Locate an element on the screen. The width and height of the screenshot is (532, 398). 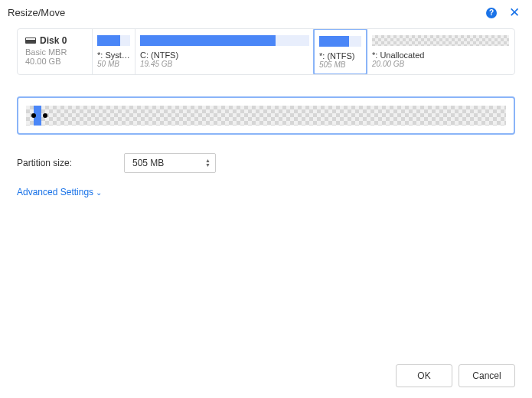
advanced-settings-link: Advanced Settings ⌄ is located at coordinates (60, 192).